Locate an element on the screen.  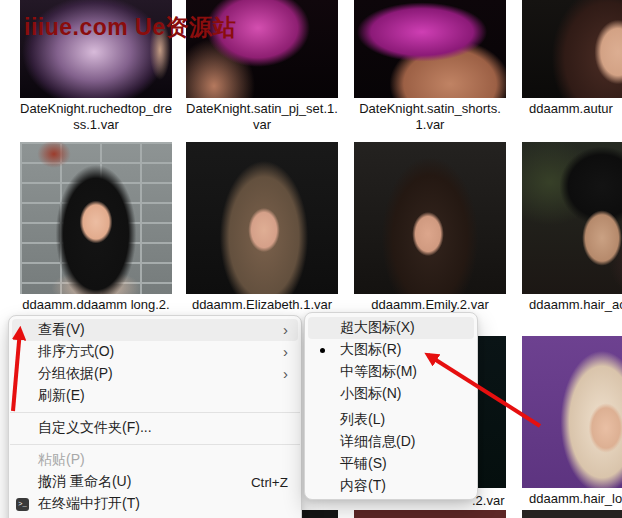
submenu-item-large-icons: 大图标(R) is located at coordinates (391, 350).